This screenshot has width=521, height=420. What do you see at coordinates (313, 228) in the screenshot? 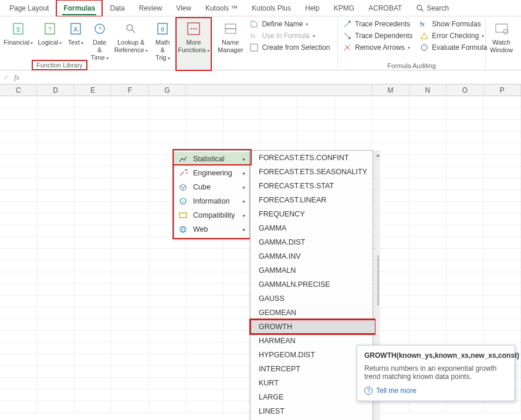
I see `function-item-gamma: GAMMA` at bounding box center [313, 228].